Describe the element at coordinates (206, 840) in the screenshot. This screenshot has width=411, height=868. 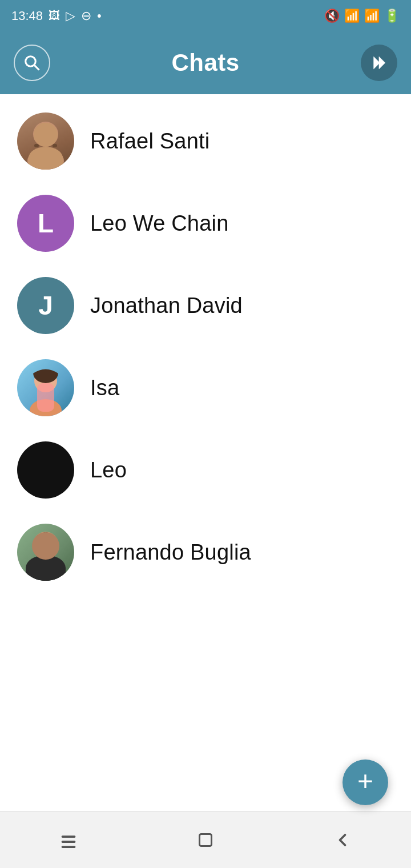
I see `home-icon` at that location.